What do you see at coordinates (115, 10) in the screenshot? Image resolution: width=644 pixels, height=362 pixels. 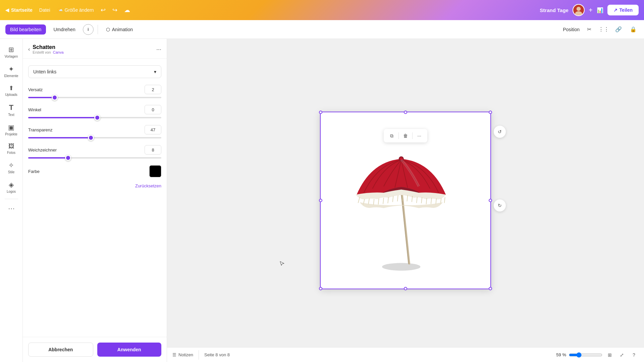 I see `redo-button: ↪` at bounding box center [115, 10].